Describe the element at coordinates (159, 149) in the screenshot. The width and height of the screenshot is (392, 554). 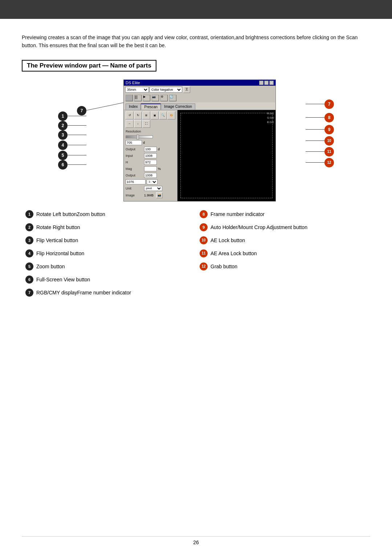
I see `output-unit: d` at that location.